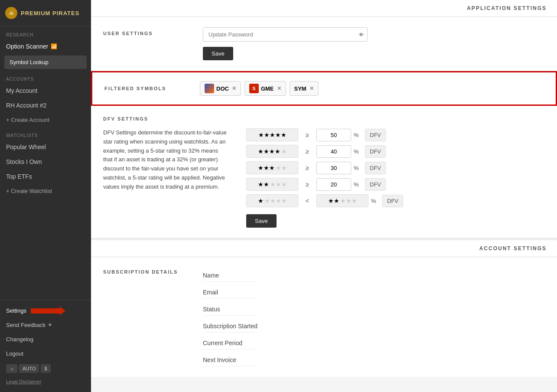 The height and width of the screenshot is (392, 557). What do you see at coordinates (46, 310) in the screenshot?
I see `sidebar-item-settings: Settings` at bounding box center [46, 310].